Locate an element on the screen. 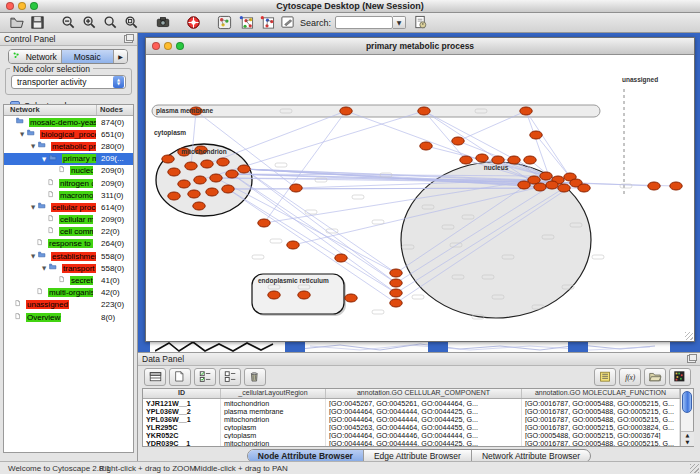 Image resolution: width=700 pixels, height=474 pixels. table-row: YKR052Ccytoplasm[GO:0044464, GO:0044446,… is located at coordinates (412, 435).